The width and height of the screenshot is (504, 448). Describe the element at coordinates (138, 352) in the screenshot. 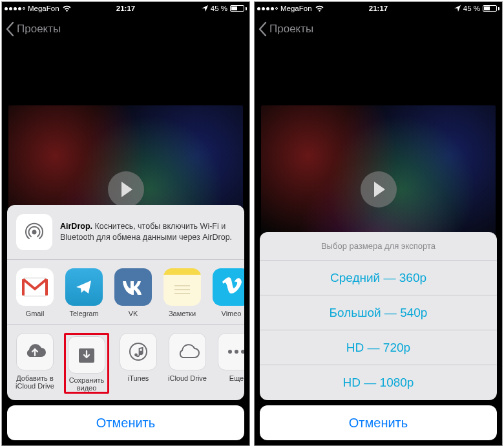

I see `music-note-icon` at that location.